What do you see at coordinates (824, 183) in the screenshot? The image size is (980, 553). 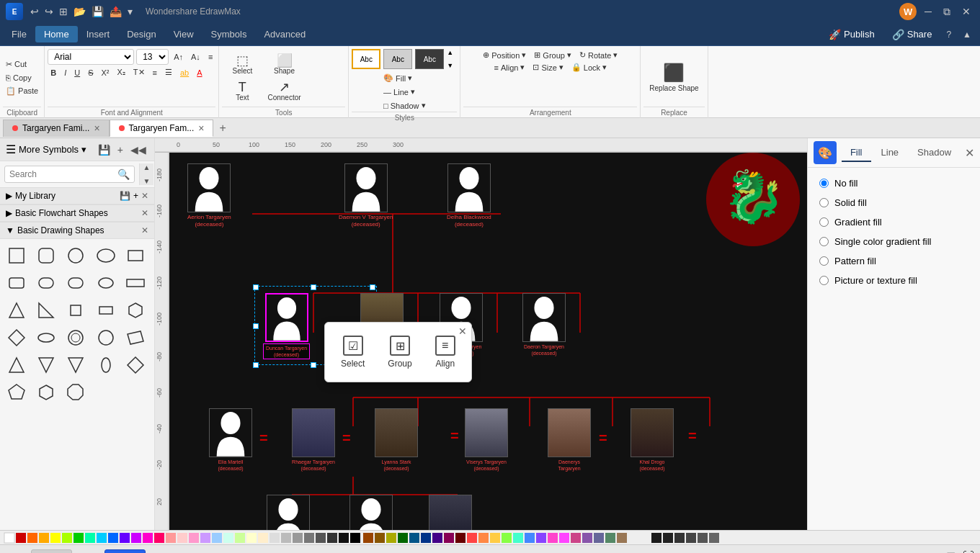 I see `fill-radio-none` at bounding box center [824, 183].